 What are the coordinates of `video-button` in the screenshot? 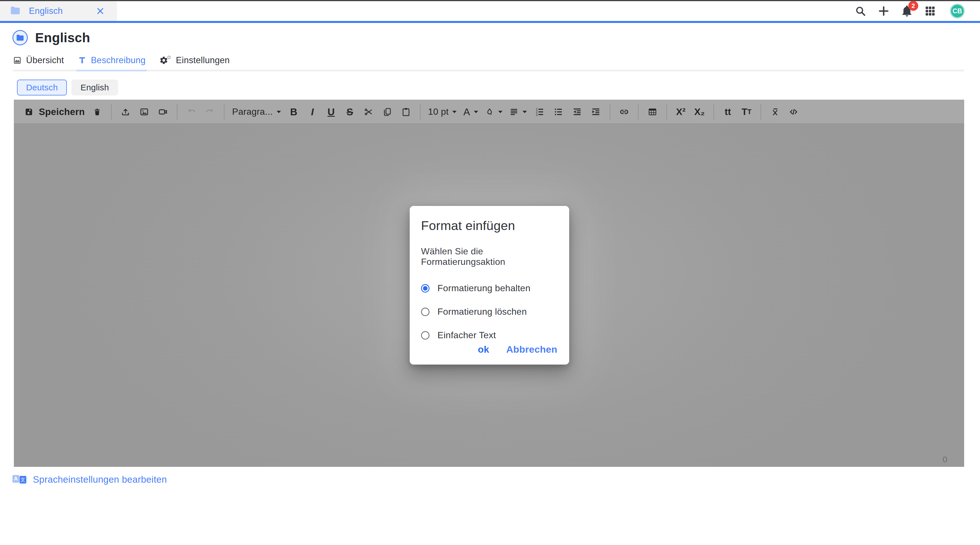 It's located at (163, 112).